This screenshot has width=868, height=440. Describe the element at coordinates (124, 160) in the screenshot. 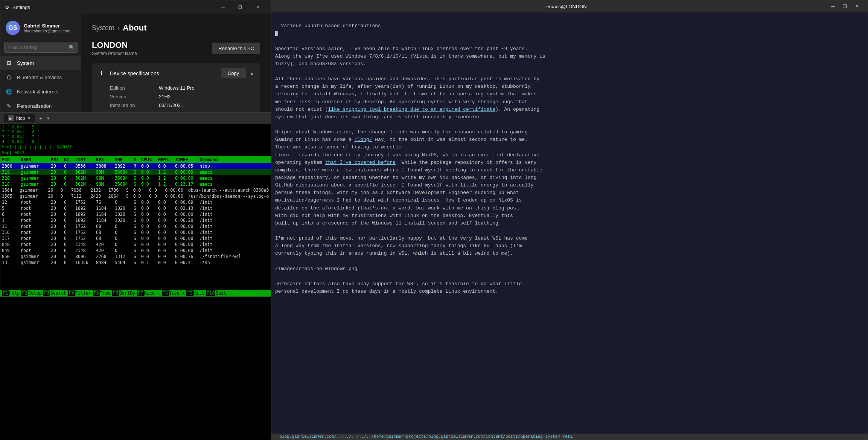

I see `col-header-shr: SHR` at that location.